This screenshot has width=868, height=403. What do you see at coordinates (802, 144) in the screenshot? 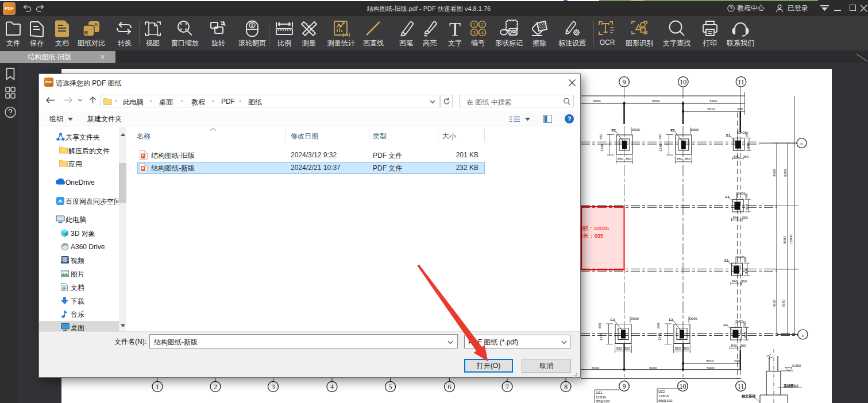
I see `svg-text: D` at bounding box center [802, 144].